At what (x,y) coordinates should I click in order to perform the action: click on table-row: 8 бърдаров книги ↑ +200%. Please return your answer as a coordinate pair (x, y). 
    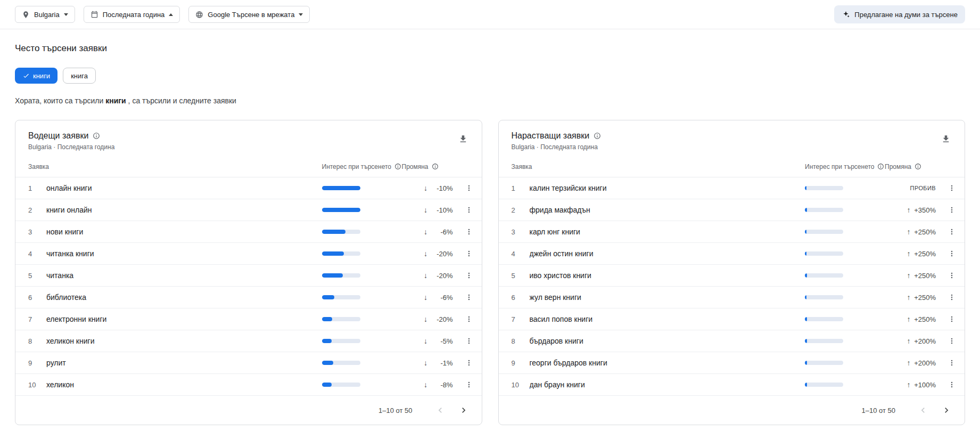
    Looking at the image, I should click on (732, 341).